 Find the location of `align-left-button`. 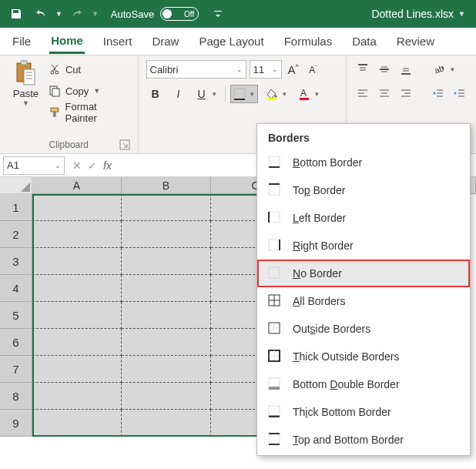

align-left-button is located at coordinates (363, 93).